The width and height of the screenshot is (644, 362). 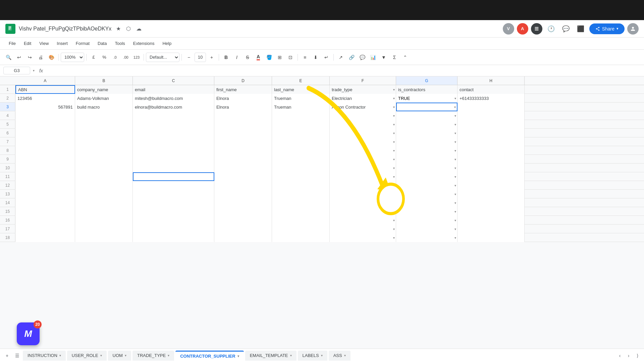 I want to click on hexagon-icon: ⬡, so click(x=128, y=29).